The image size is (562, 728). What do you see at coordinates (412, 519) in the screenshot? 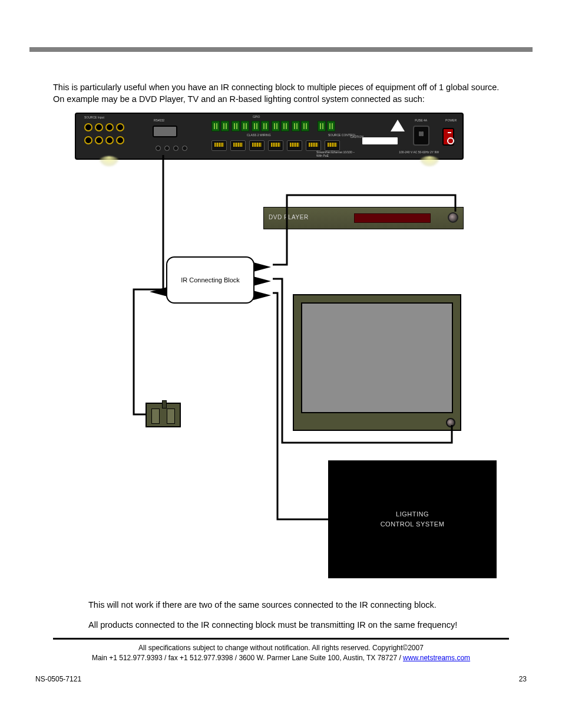
I see `lighting-control-system: LIGHTING CONTROL SYSTEM` at bounding box center [412, 519].